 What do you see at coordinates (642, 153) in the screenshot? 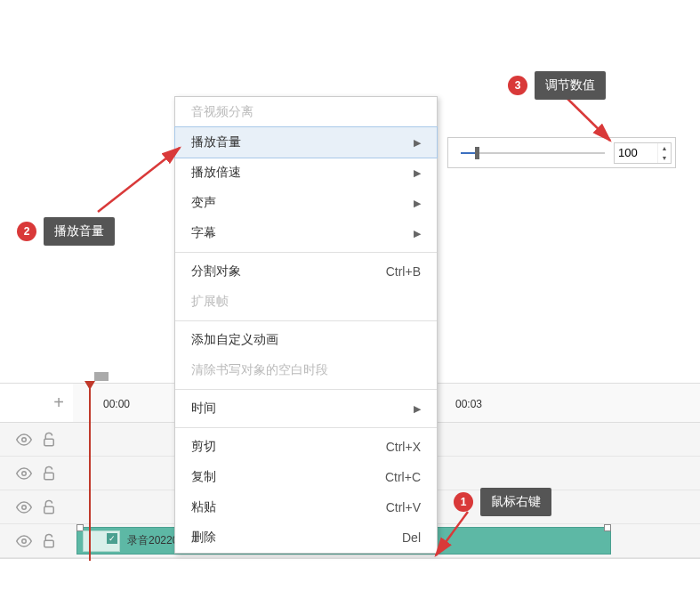
I see `volume-spinner: ▲ ▼` at bounding box center [642, 153].